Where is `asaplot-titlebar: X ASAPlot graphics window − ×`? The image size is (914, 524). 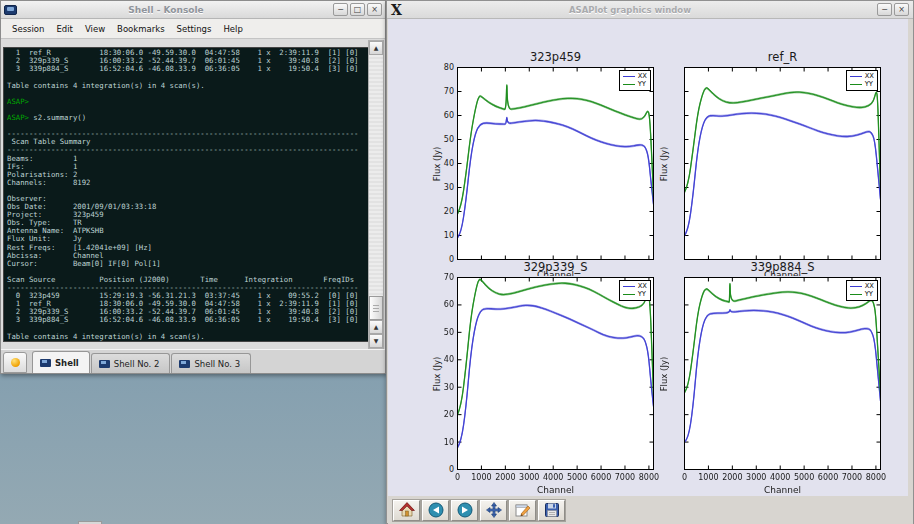
asaplot-titlebar: X ASAPlot graphics window − × is located at coordinates (650, 10).